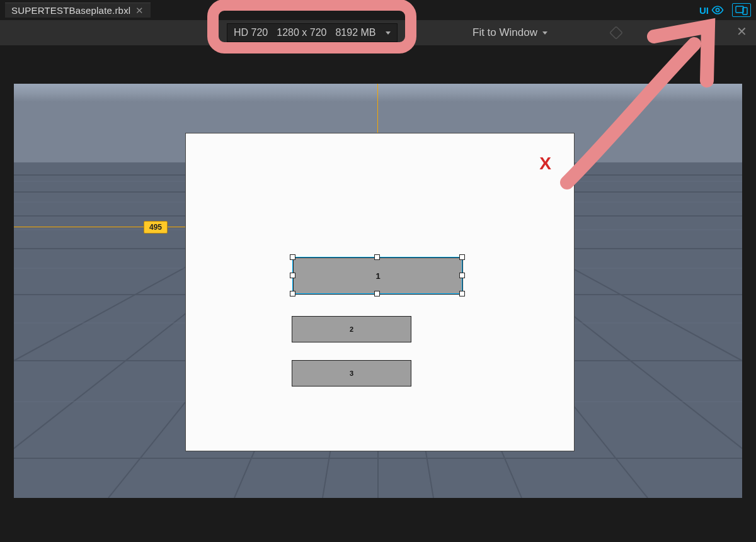  What do you see at coordinates (616, 33) in the screenshot?
I see `rotate-button` at bounding box center [616, 33].